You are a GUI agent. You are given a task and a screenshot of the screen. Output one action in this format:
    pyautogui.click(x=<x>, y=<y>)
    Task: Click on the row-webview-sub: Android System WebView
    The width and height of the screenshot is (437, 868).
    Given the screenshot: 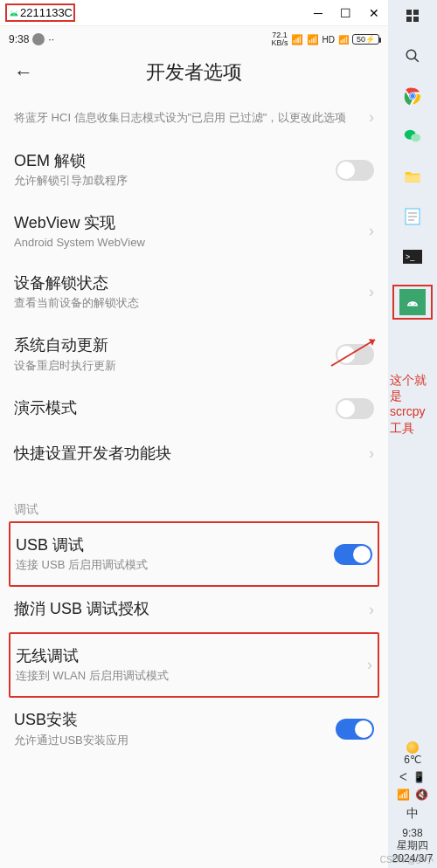 What is the action you would take?
    pyautogui.click(x=189, y=243)
    